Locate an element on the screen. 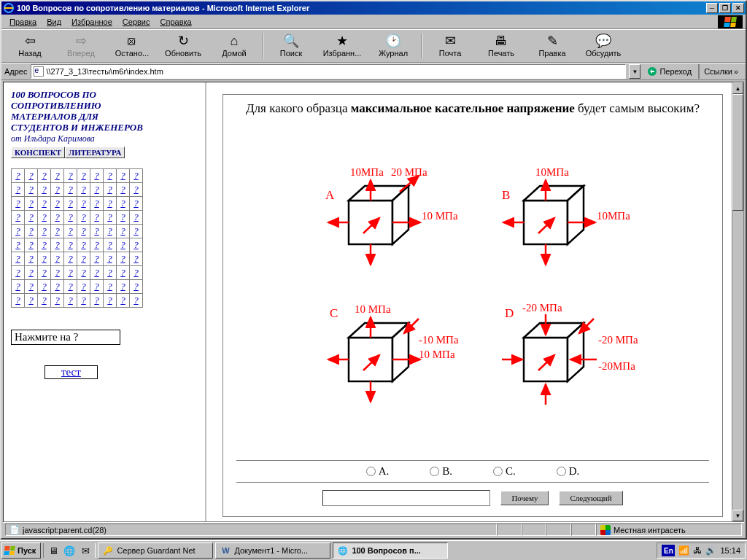 This screenshot has width=747, height=560. tb-back: ⇦Назад is located at coordinates (30, 46).